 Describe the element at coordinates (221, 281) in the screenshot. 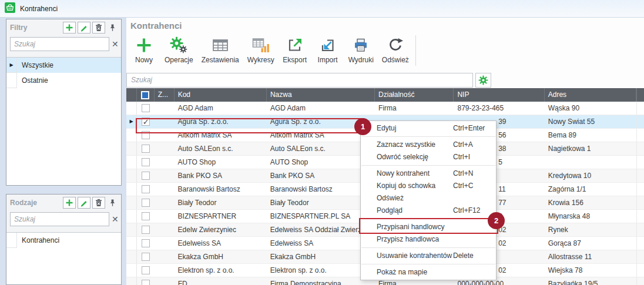

I see `cell-kod: FD` at that location.